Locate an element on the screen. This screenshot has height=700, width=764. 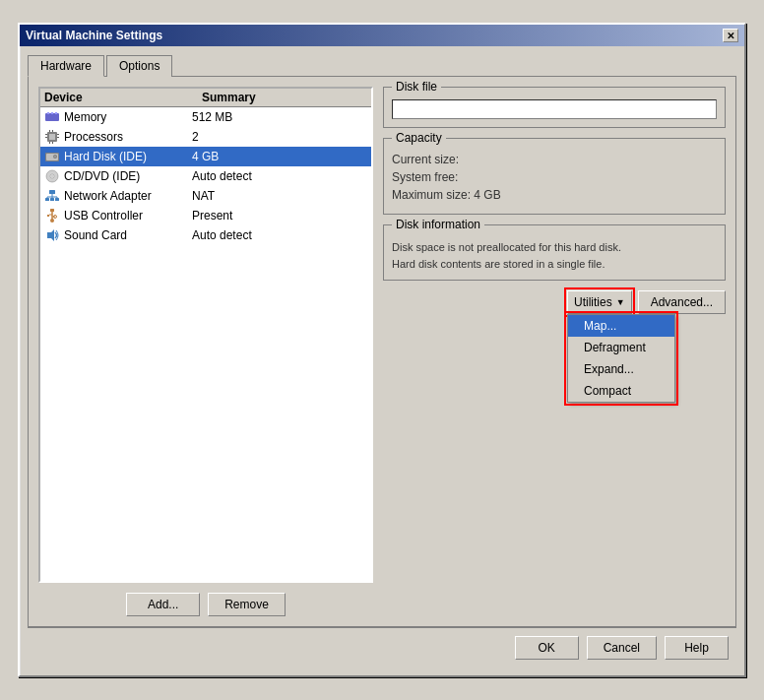
network-icon is located at coordinates (52, 196).